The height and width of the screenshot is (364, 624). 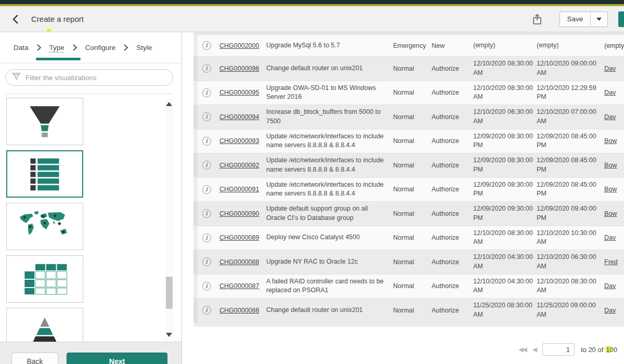 I want to click on change-number-link: CHG0000089, so click(x=239, y=238).